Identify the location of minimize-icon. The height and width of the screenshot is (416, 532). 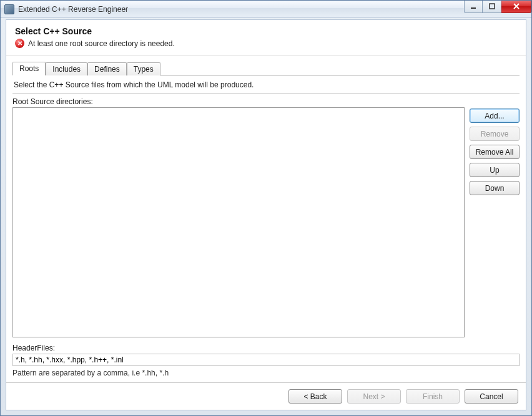
(473, 6).